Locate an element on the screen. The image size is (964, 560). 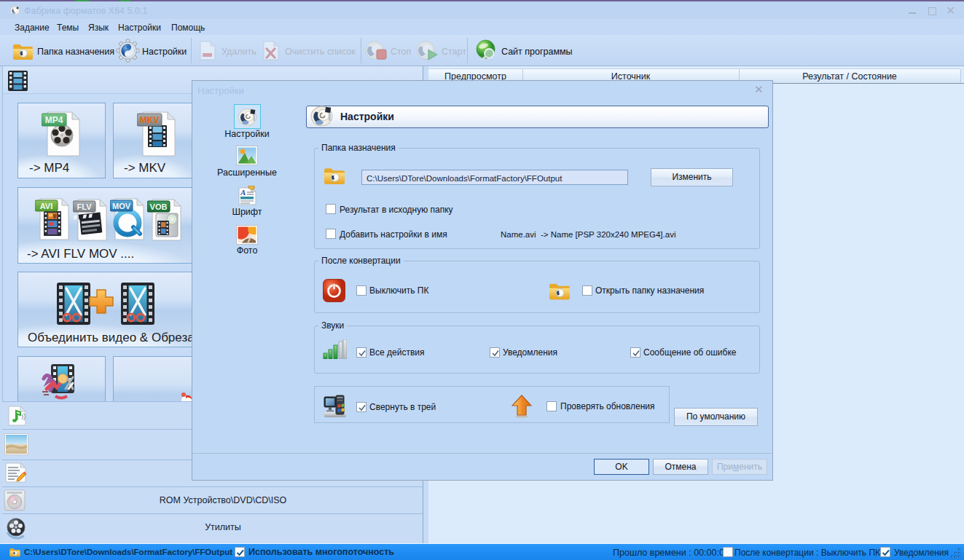
svg-text: AVI is located at coordinates (47, 206).